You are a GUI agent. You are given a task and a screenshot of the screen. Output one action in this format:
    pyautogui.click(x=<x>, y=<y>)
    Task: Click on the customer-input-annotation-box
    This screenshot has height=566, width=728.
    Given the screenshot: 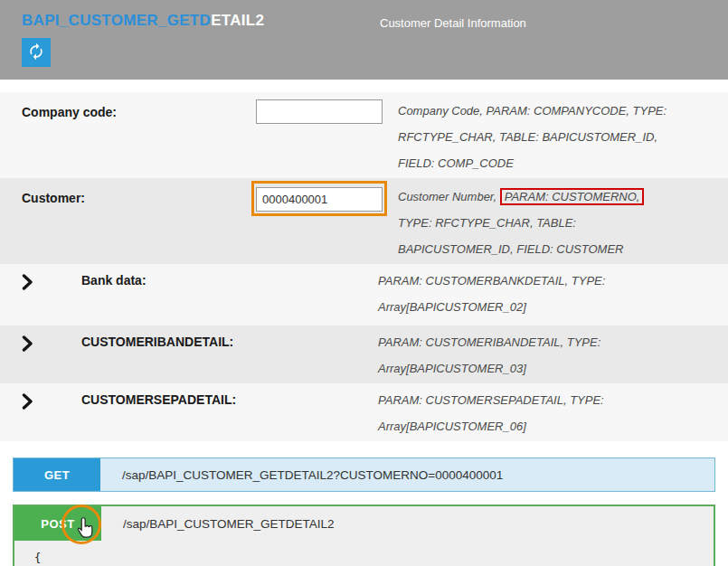 What is the action you would take?
    pyautogui.click(x=319, y=199)
    